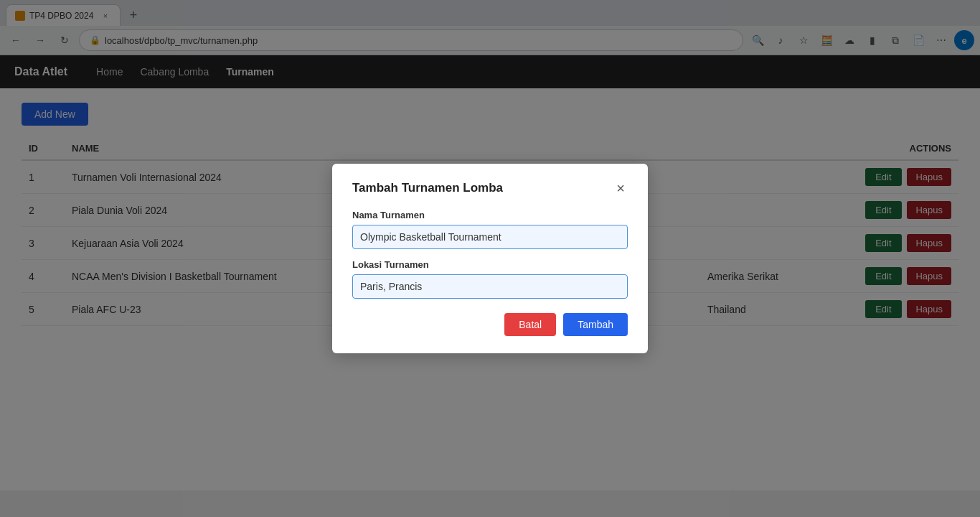  What do you see at coordinates (490, 287) in the screenshot?
I see `lokasi-input` at bounding box center [490, 287].